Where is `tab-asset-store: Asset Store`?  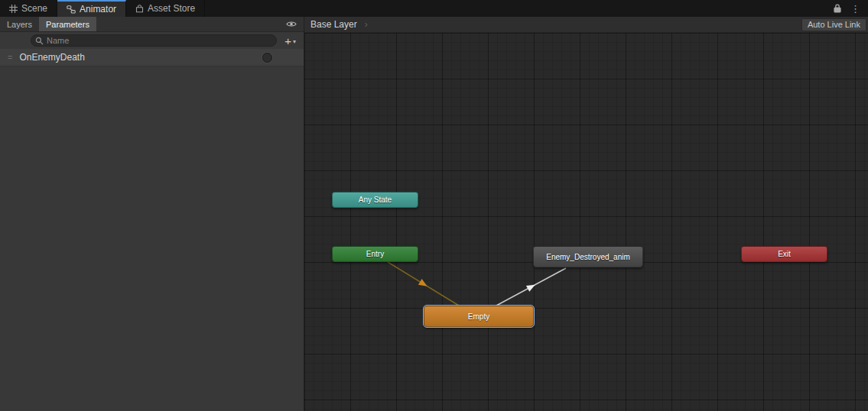 tab-asset-store: Asset Store is located at coordinates (165, 8).